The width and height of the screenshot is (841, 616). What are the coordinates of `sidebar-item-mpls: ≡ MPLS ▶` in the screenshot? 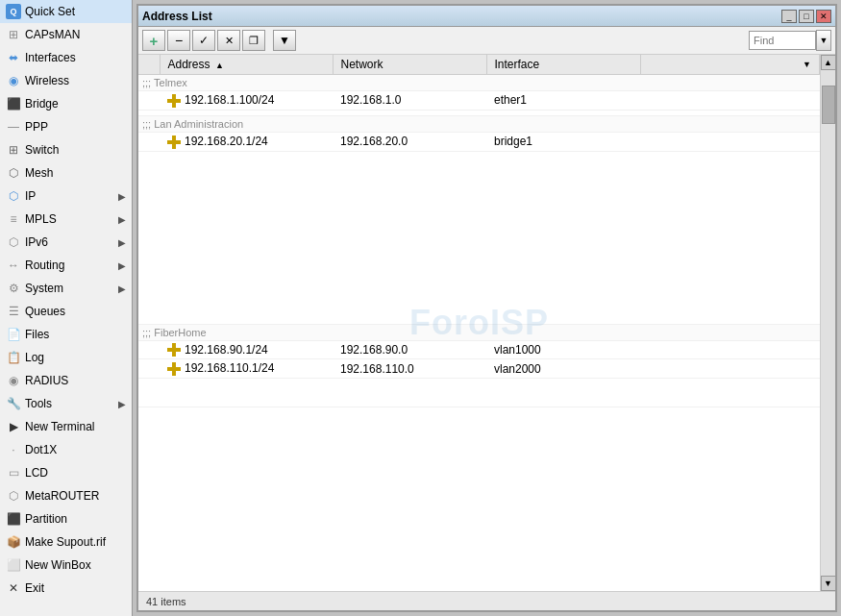 It's located at (65, 219).